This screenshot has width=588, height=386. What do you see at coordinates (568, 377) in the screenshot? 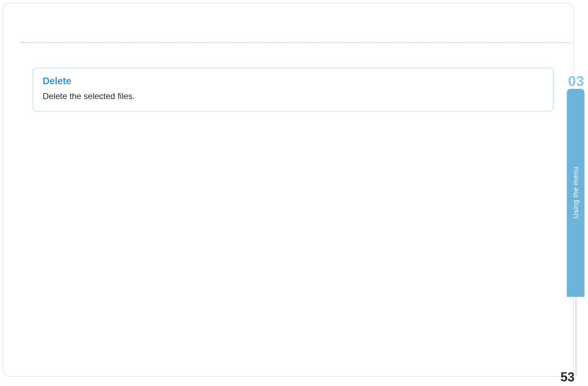
I see `page-number: 53` at bounding box center [568, 377].